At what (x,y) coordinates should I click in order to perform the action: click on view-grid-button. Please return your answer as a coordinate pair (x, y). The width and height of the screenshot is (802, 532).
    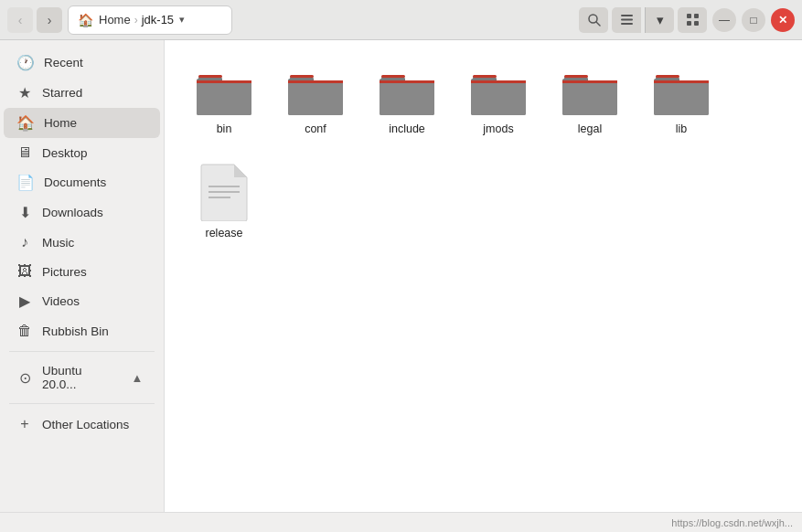
    Looking at the image, I should click on (692, 20).